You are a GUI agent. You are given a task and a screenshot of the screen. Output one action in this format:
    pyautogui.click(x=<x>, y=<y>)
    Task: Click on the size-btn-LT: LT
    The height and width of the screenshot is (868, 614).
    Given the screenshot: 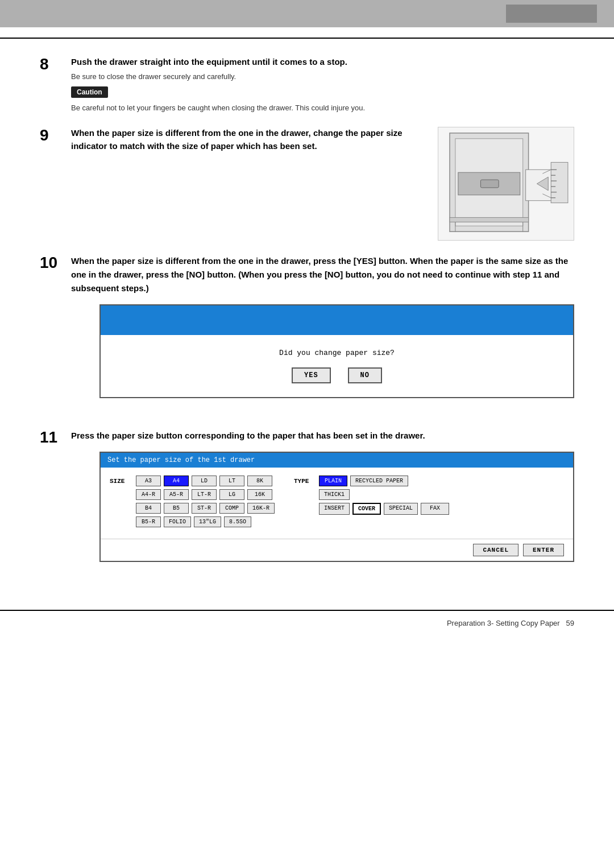 What is the action you would take?
    pyautogui.click(x=232, y=481)
    